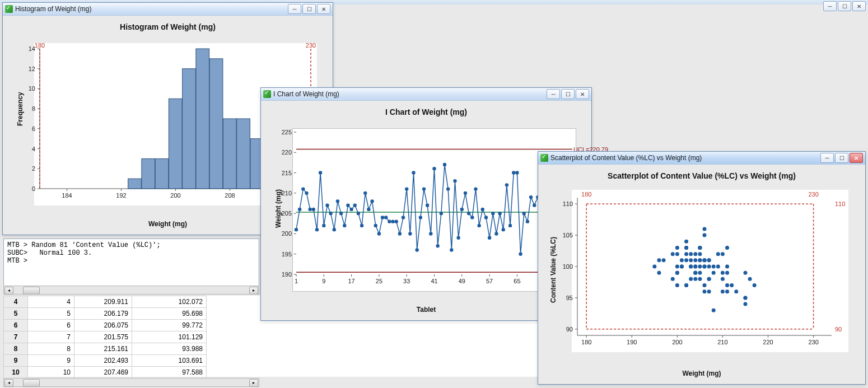  I want to click on row-header: 4, so click(16, 302).